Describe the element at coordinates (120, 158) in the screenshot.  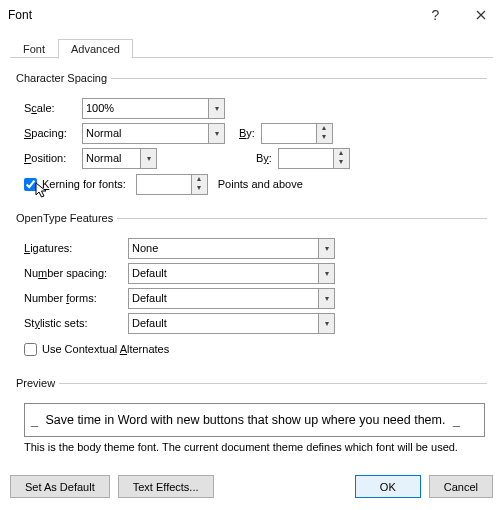
I see `combo-position: ▾` at that location.